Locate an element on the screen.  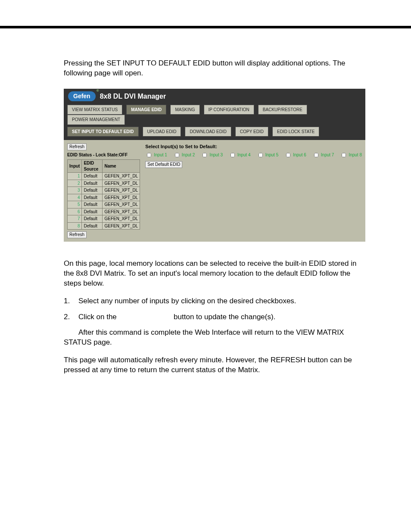
table-row: 8DefaultGEFEN_XPT_DL is located at coordinates (104, 226).